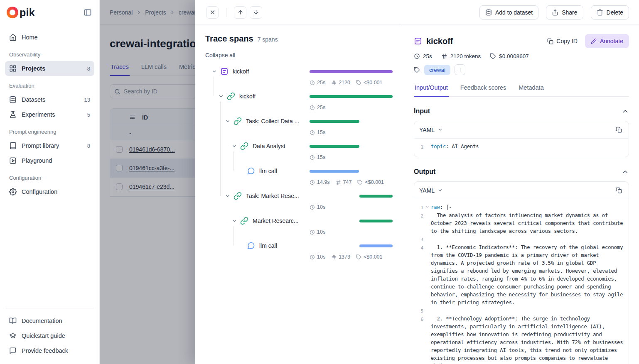 The width and height of the screenshot is (639, 364). Describe the element at coordinates (13, 100) in the screenshot. I see `database-icon` at that location.